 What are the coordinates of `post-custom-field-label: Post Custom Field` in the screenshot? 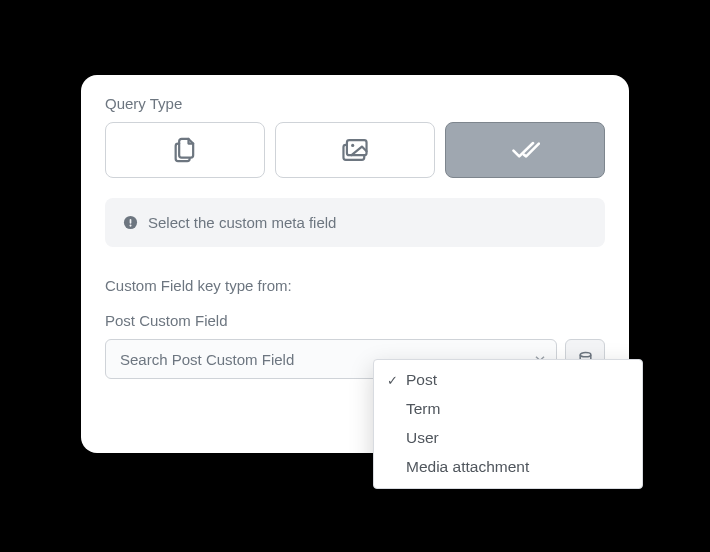 It's located at (355, 320).